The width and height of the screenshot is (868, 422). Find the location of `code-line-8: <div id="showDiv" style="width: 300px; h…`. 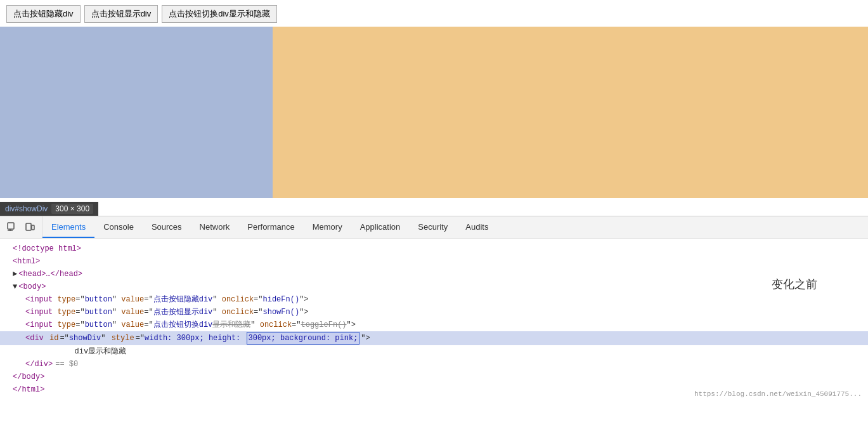

code-line-8: <div id="showDiv" style="width: 300px; h… is located at coordinates (434, 338).